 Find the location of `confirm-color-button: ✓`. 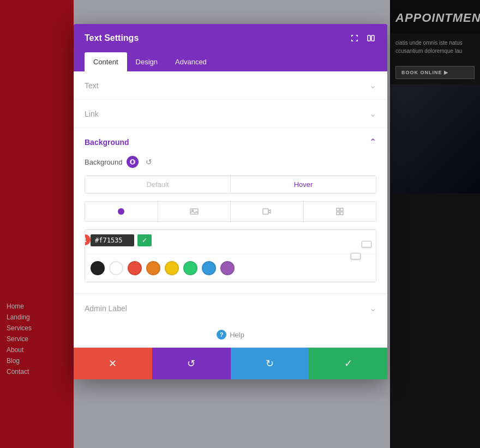

confirm-color-button: ✓ is located at coordinates (145, 240).